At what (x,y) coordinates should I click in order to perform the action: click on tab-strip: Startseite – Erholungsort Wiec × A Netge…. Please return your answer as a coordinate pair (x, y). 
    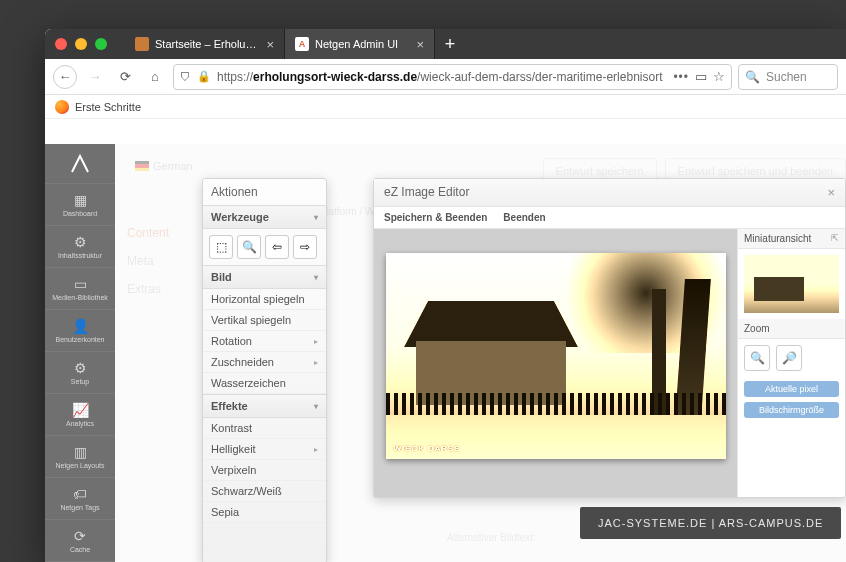
    Looking at the image, I should click on (446, 44).